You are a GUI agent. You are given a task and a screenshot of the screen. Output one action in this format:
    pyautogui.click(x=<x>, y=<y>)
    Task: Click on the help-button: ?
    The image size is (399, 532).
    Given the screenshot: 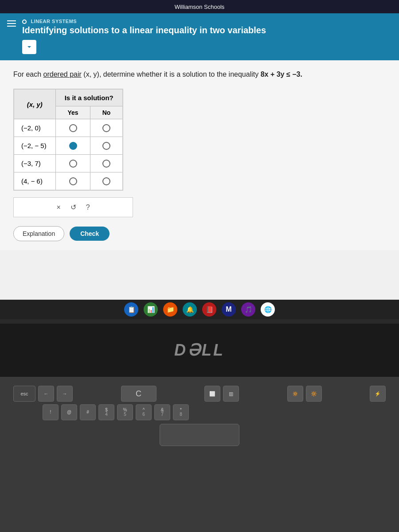 What is the action you would take?
    pyautogui.click(x=88, y=207)
    